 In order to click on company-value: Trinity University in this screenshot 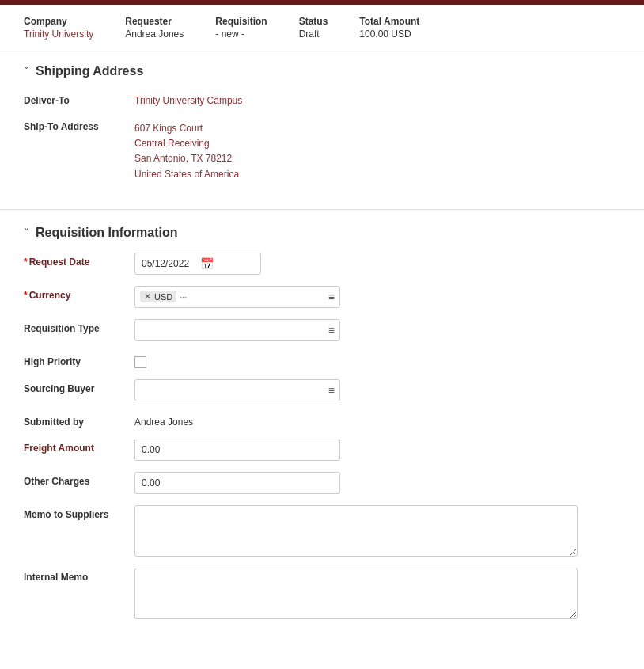, I will do `click(59, 34)`.